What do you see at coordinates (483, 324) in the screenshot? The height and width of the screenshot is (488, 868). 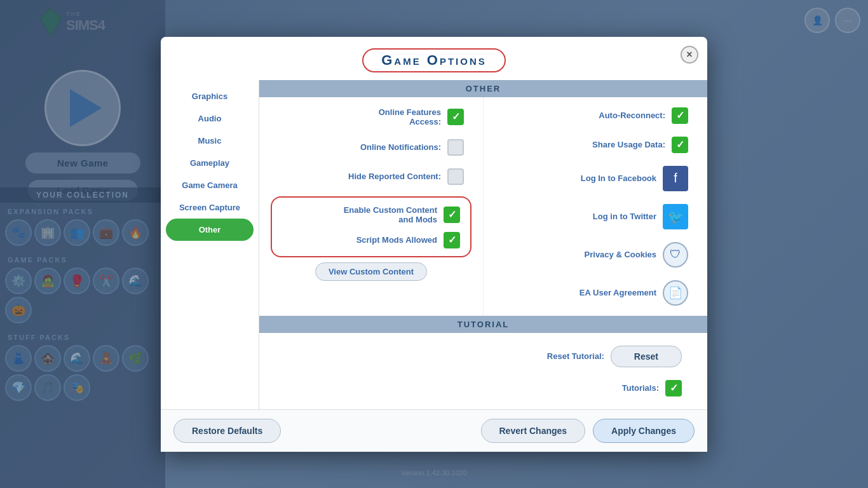 I see `tutorial-section-header: Tutorial` at bounding box center [483, 324].